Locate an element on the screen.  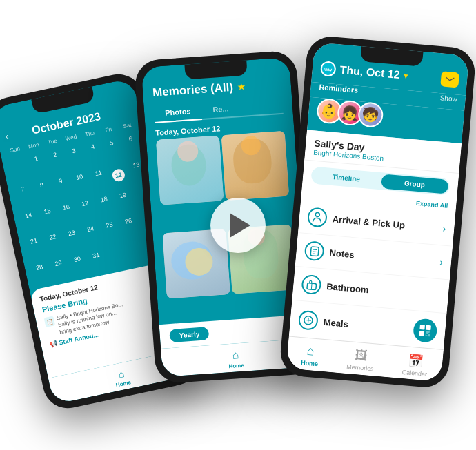
cal-cell-11: 11 is located at coordinates (99, 179).